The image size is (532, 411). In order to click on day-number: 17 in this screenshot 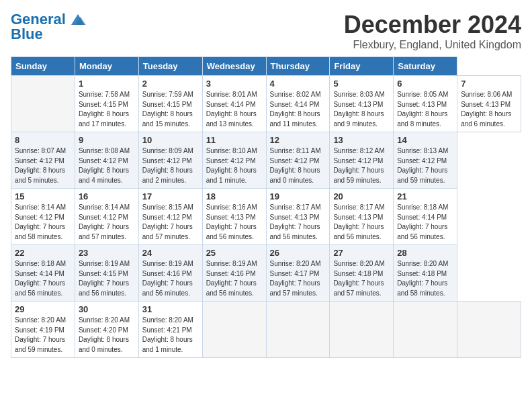, I will do `click(171, 196)`.